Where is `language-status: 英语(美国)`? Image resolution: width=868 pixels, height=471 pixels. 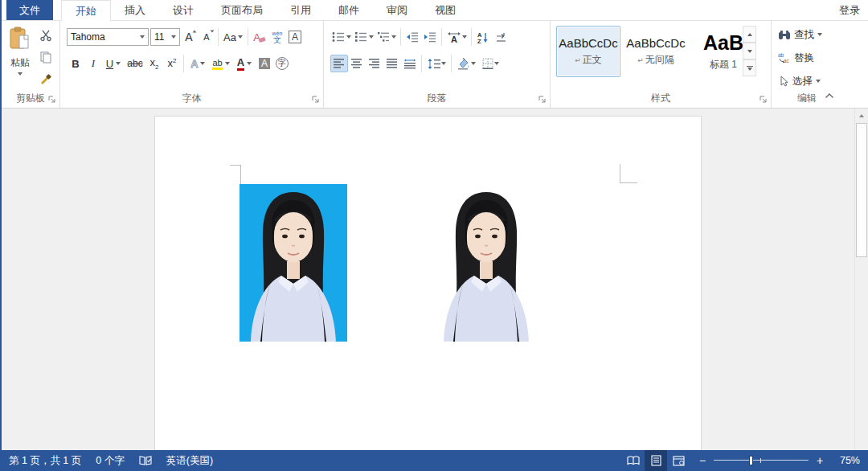 language-status: 英语(美国) is located at coordinates (190, 461).